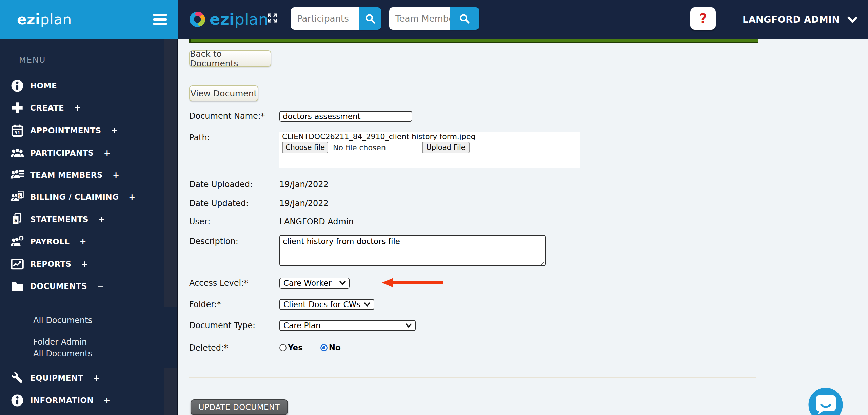  I want to click on sidebar-item-reports: REPORTS +, so click(82, 264).